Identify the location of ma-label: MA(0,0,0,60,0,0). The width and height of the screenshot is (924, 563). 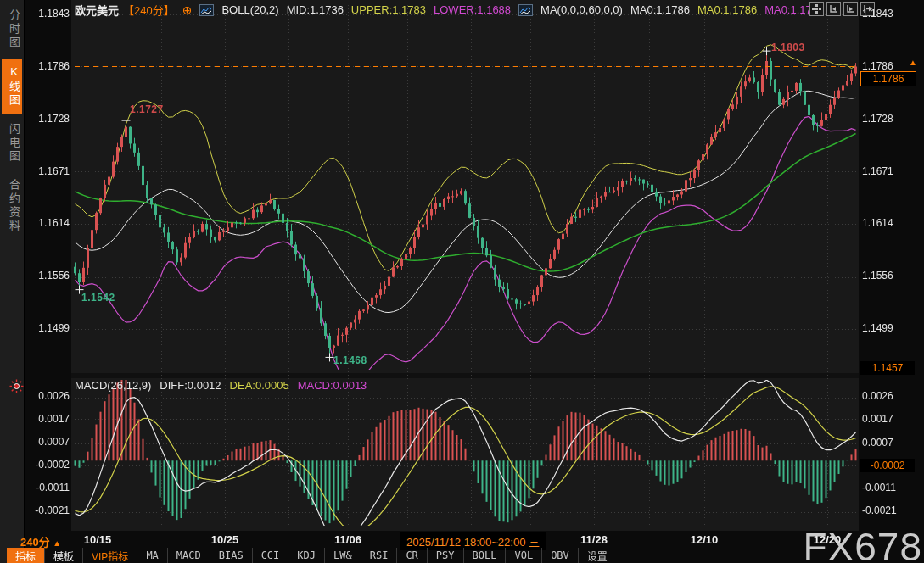
(582, 10).